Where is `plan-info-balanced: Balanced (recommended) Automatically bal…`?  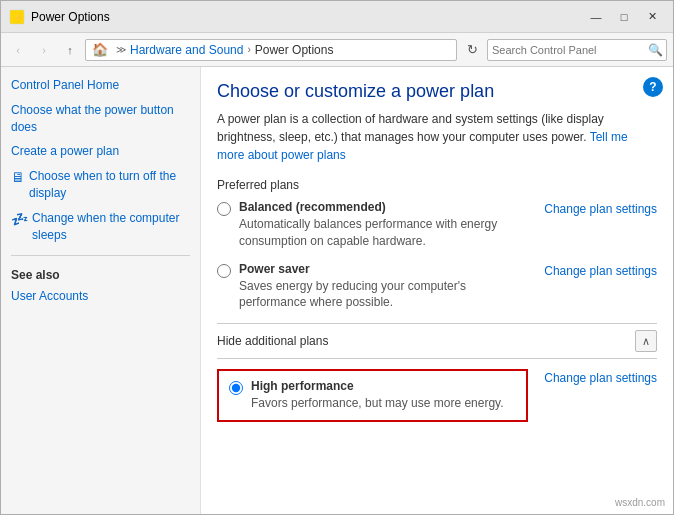 plan-info-balanced: Balanced (recommended) Automatically bal… is located at coordinates (388, 225).